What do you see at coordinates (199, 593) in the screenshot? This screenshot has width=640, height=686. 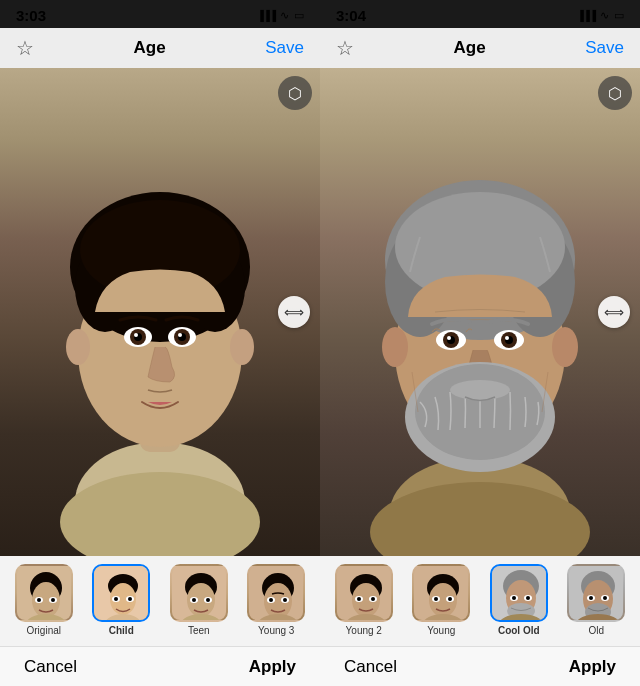 I see `left-filter-teen-thumb` at bounding box center [199, 593].